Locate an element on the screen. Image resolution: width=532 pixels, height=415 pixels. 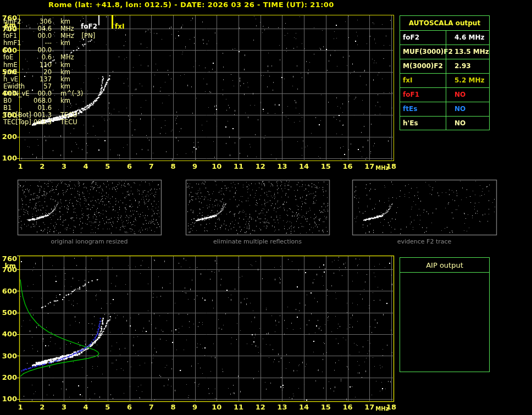
table-row: TEC[Top]003.3TECU is located at coordinates (47, 122).